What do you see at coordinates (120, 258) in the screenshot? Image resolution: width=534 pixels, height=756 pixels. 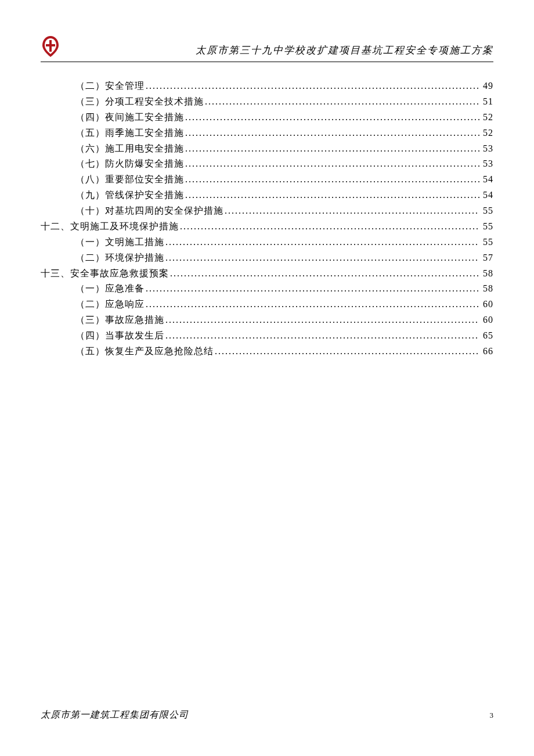 I see `toc-label: （二）环境保护措施` at bounding box center [120, 258].